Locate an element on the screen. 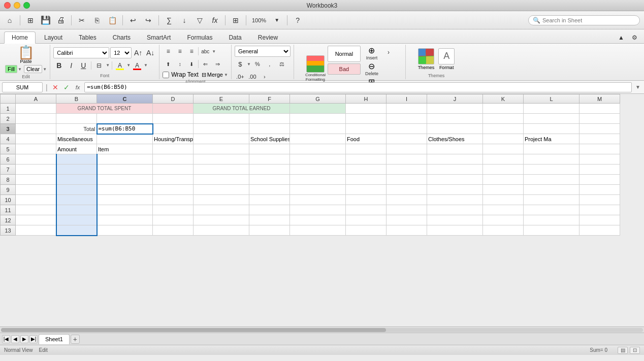 Image resolution: width=644 pixels, height=361 pixels. cell-k6 is located at coordinates (503, 159).